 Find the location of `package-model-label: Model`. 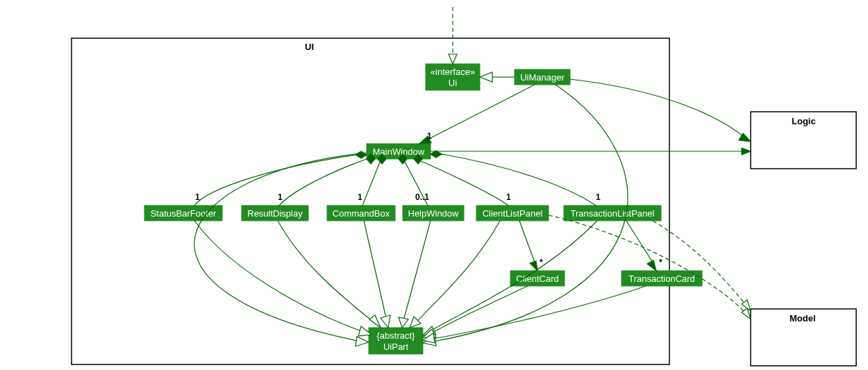

package-model-label: Model is located at coordinates (803, 318).